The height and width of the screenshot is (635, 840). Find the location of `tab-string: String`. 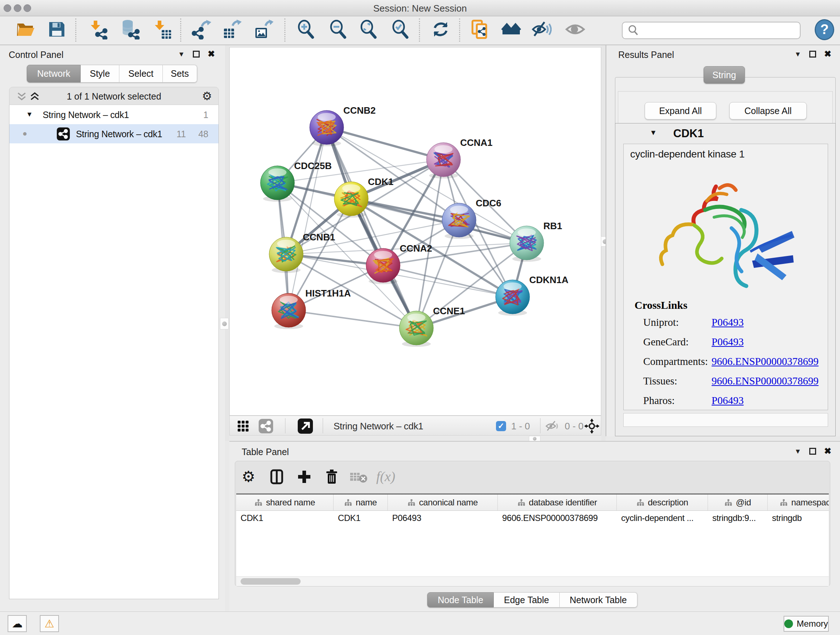

tab-string: String is located at coordinates (724, 75).